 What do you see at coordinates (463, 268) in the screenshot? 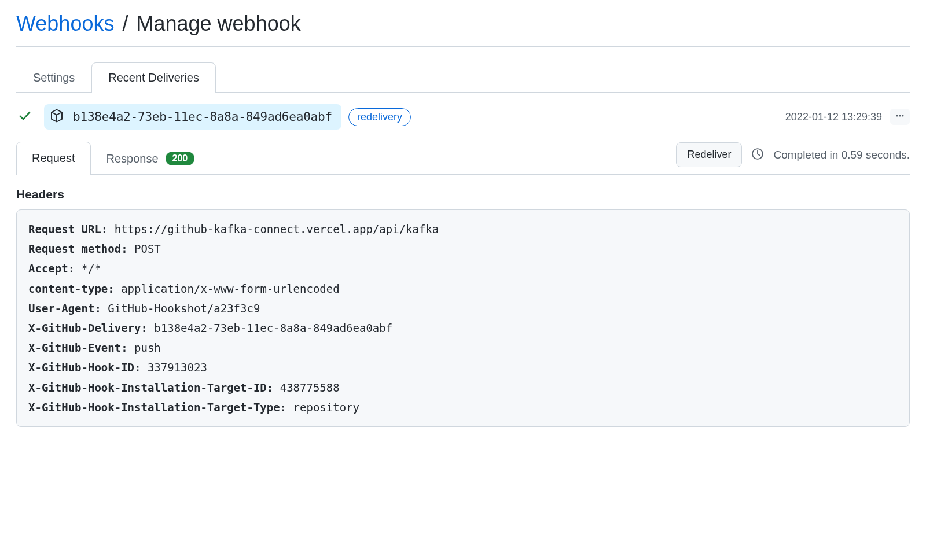
I see `header-line: Accept: */*` at bounding box center [463, 268].